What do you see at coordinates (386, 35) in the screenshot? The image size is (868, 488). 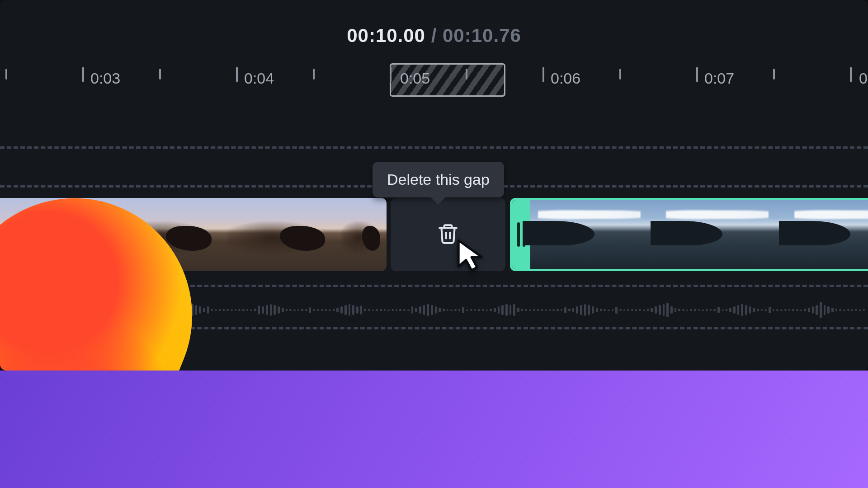 I see `timecode-current: 00:10.00` at bounding box center [386, 35].